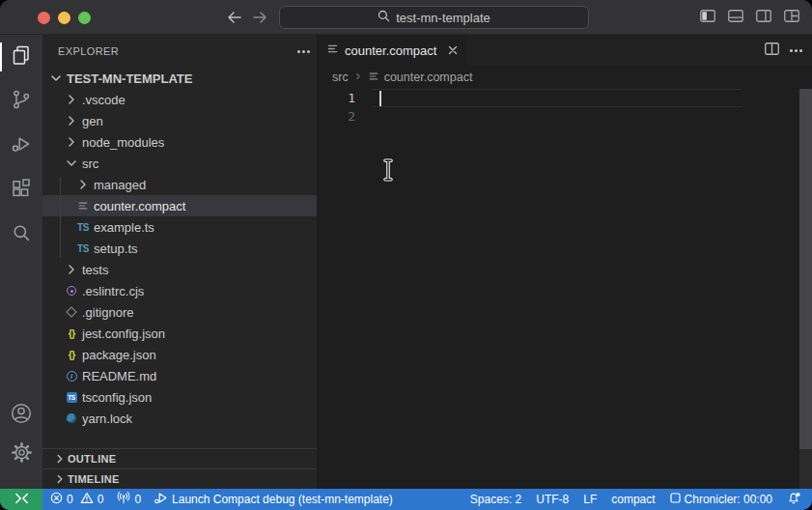 This screenshot has height=510, width=812. I want to click on tree-item-package-json: { } package.json, so click(180, 354).